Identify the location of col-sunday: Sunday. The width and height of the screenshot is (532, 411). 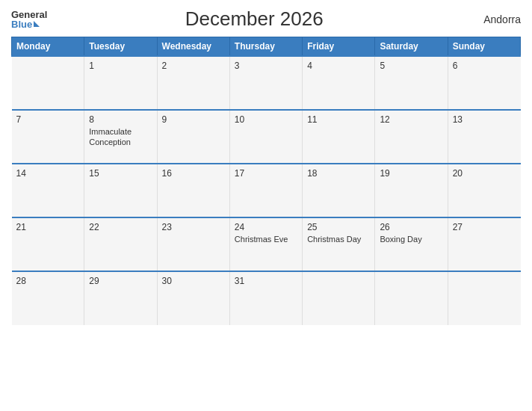
(484, 47).